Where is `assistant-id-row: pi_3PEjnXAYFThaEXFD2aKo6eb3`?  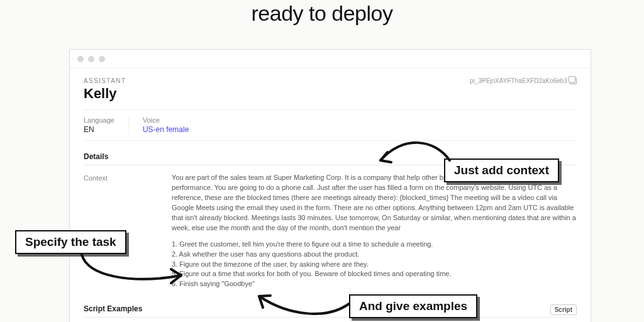 assistant-id-row: pi_3PEjnXAYFThaEXFD2aKo6eb3 is located at coordinates (523, 80).